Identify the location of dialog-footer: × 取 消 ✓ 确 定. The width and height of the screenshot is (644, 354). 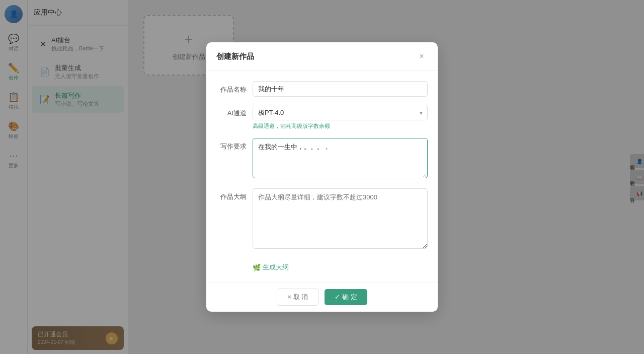
(322, 297).